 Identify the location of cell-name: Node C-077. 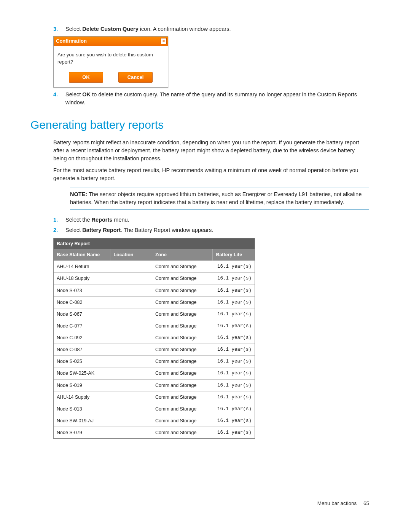
(82, 326).